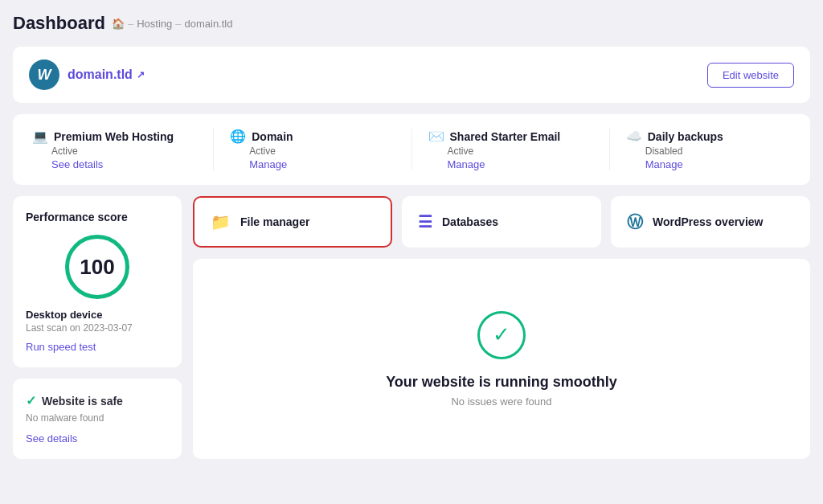 This screenshot has height=504, width=823. Describe the element at coordinates (114, 150) in the screenshot. I see `service-hosting: 💻 Premium Web Hosting Active See details` at that location.